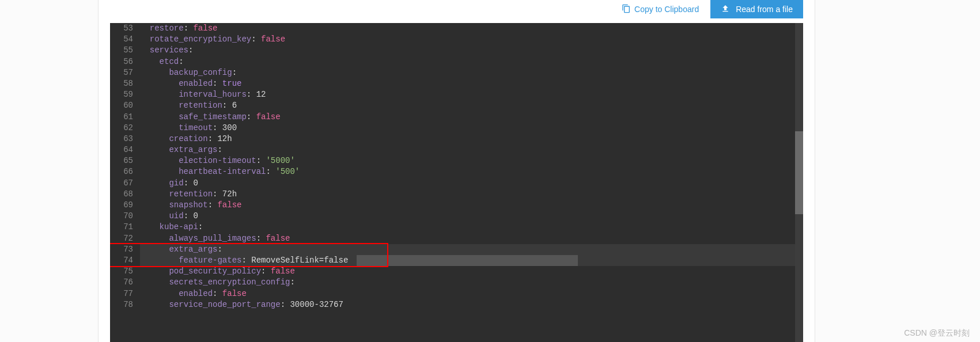 The image size is (980, 342). I want to click on copy-icon, so click(626, 9).